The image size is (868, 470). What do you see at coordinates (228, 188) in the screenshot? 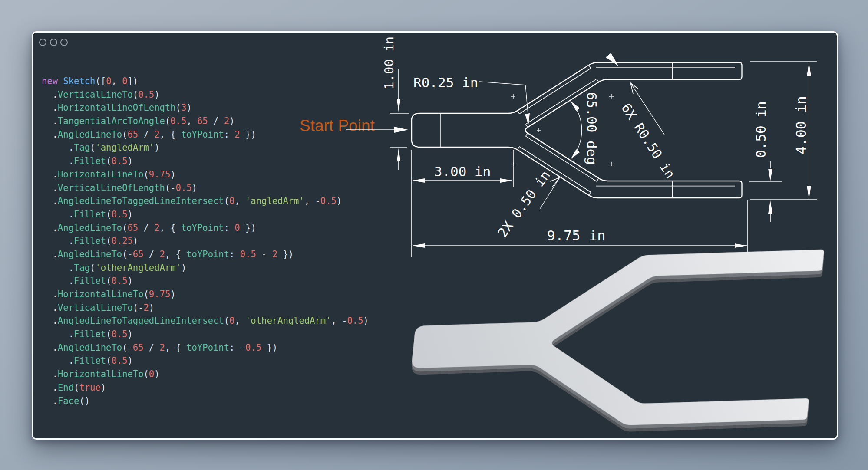
I see `code-line: .VerticalLineOfLength(-0.5)` at bounding box center [228, 188].